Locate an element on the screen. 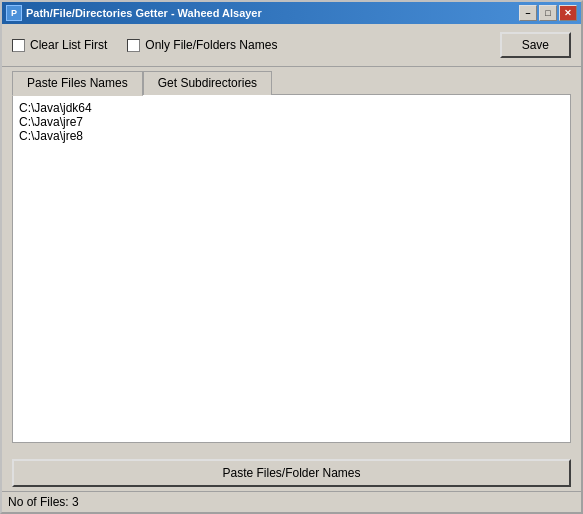  only-filenames-checkbox: Only File/Folders Names is located at coordinates (202, 45).